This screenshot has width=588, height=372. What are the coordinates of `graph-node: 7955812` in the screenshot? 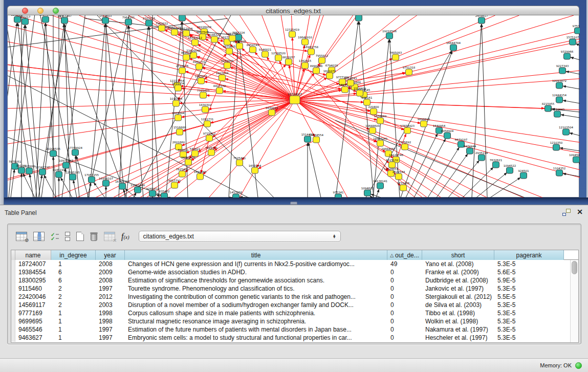 It's located at (322, 59).